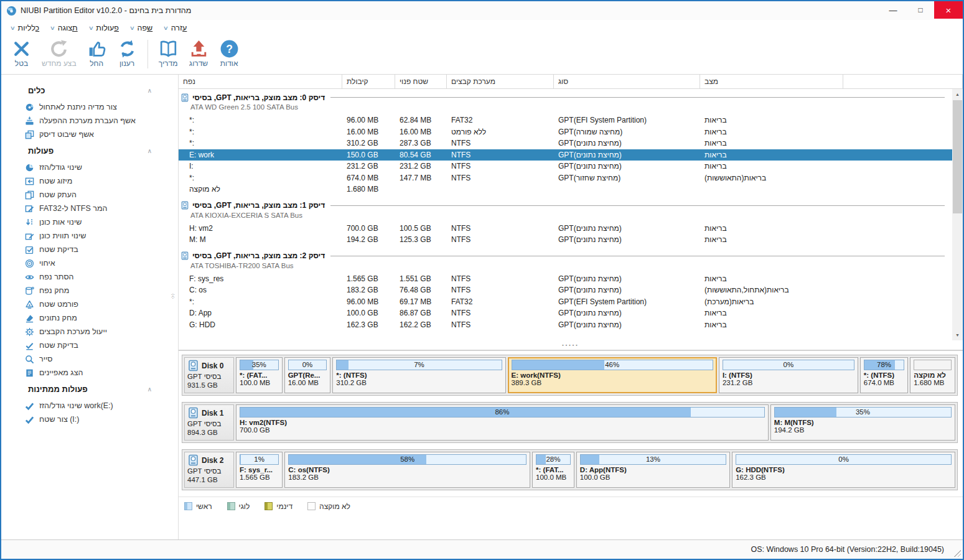 The image size is (964, 560). What do you see at coordinates (920, 10) in the screenshot?
I see `maximize-button: □` at bounding box center [920, 10].